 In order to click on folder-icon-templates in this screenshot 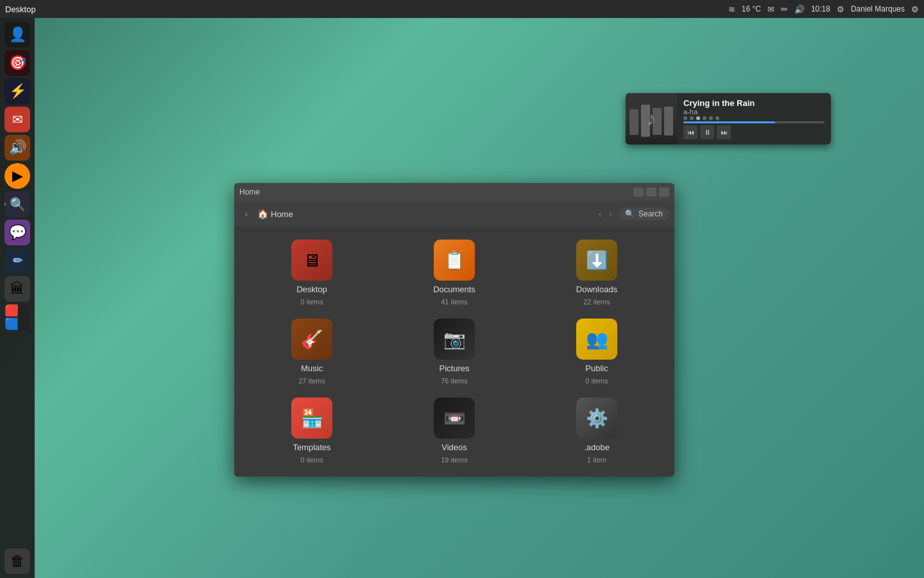, I will do `click(312, 418)`.